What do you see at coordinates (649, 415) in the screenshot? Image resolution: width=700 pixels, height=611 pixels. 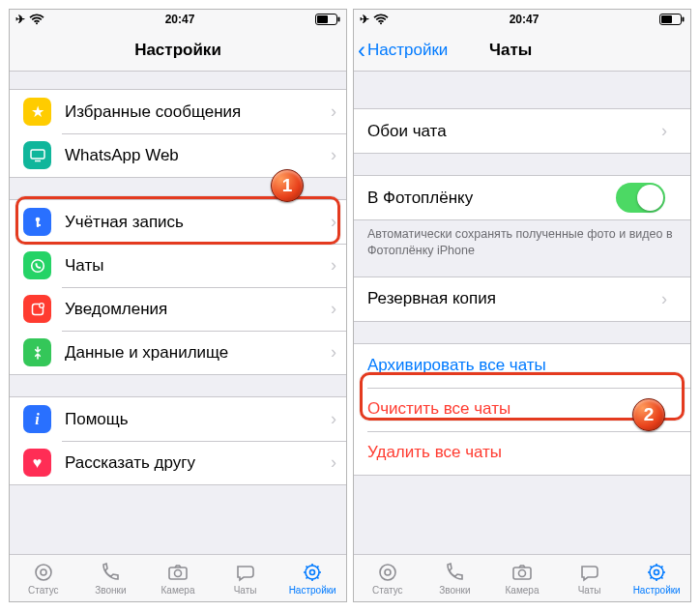 I see `callout-badge-2: 2` at bounding box center [649, 415].